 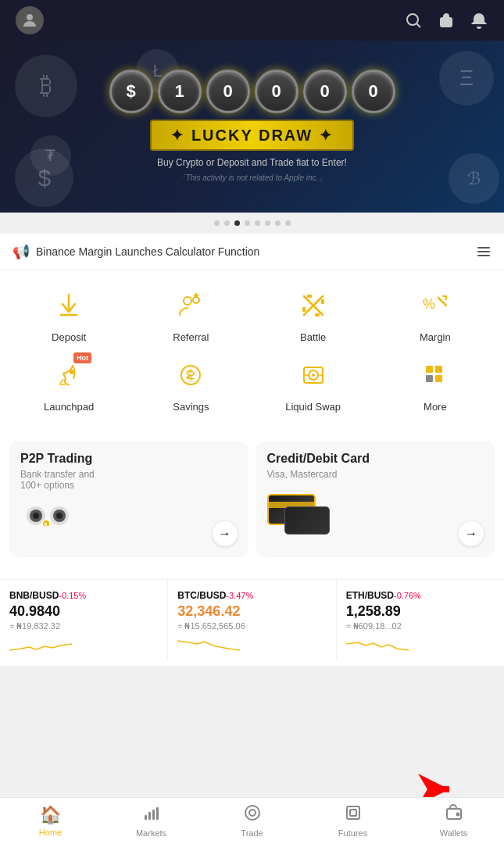 I want to click on deposit-icon, so click(x=69, y=306).